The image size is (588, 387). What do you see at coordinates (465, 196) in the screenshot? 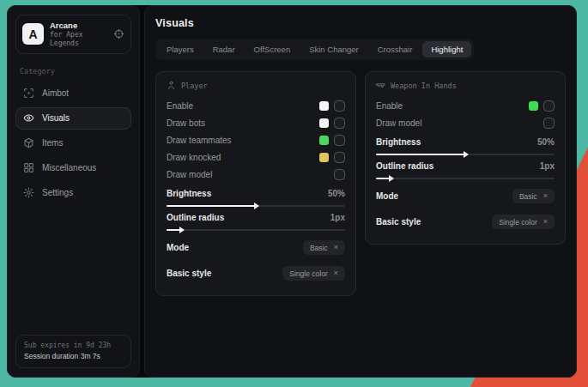
I see `select-row: ModeBasic×` at bounding box center [465, 196].